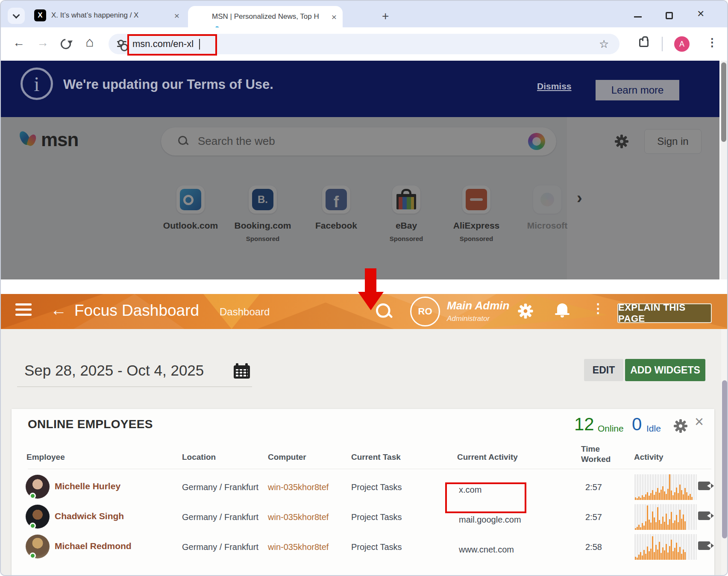 The image size is (728, 576). Describe the element at coordinates (37, 84) in the screenshot. I see `info-icon: i` at that location.